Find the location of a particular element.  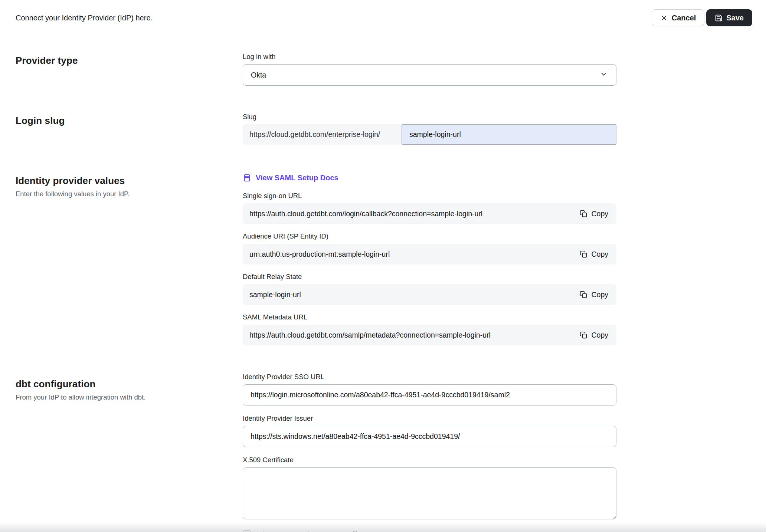

relay-state-value: sample-login-url is located at coordinates (275, 295).